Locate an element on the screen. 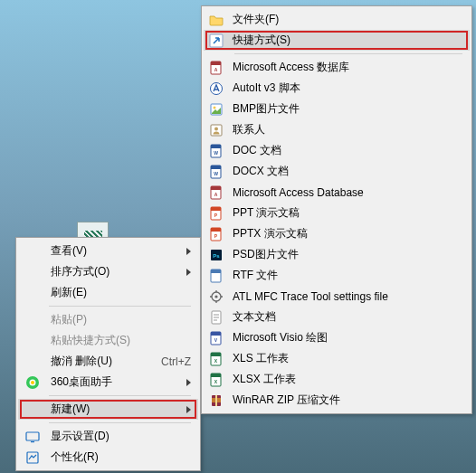 The height and width of the screenshot is (473, 476). menu-item-360: 360桌面助手 is located at coordinates (109, 382).